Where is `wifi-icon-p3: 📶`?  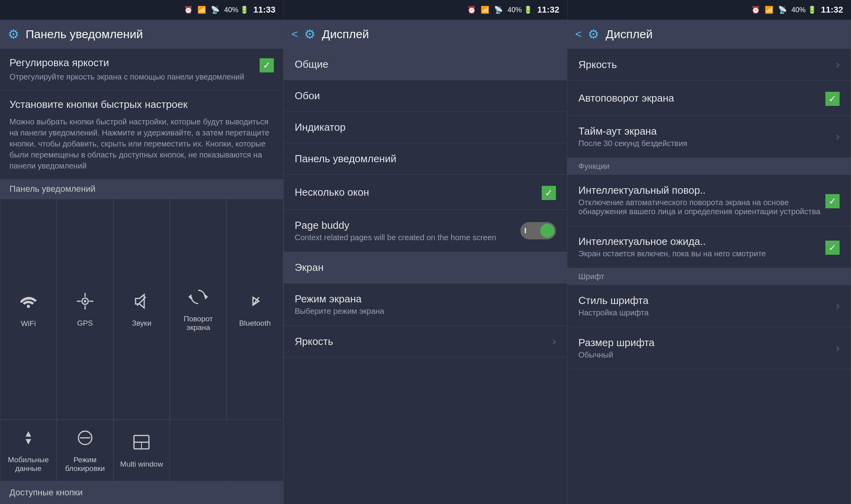
wifi-icon-p3: 📶 is located at coordinates (769, 10).